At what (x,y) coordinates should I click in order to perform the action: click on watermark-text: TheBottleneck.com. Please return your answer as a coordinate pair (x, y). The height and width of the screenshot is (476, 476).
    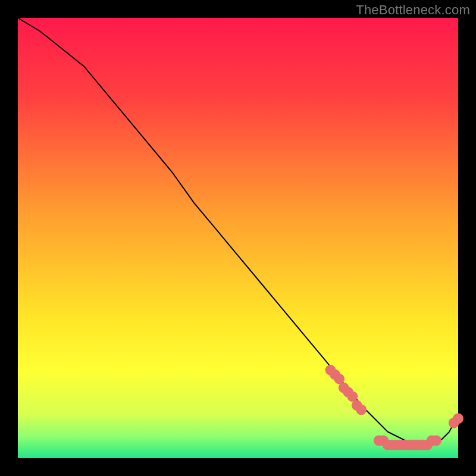
    Looking at the image, I should click on (413, 10).